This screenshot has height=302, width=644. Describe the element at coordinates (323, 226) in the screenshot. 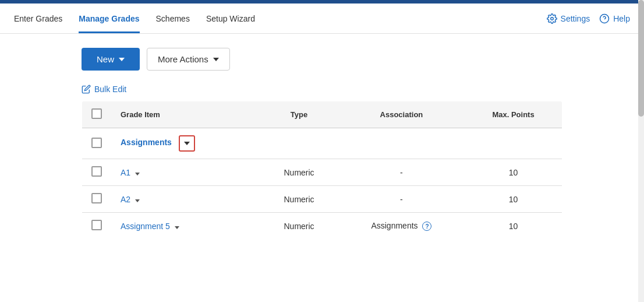

I see `table-row: Assignment 5 Numeric Assignments ? 10` at that location.